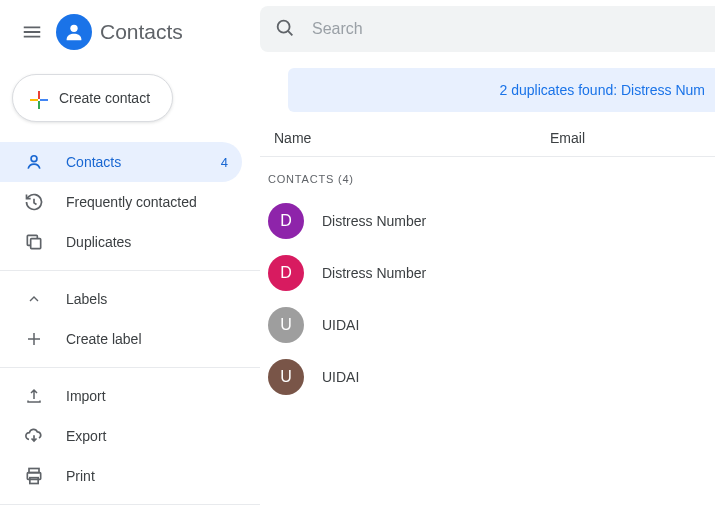 The image size is (715, 517). Describe the element at coordinates (147, 339) in the screenshot. I see `sidebar-label-create-label: Create label` at that location.